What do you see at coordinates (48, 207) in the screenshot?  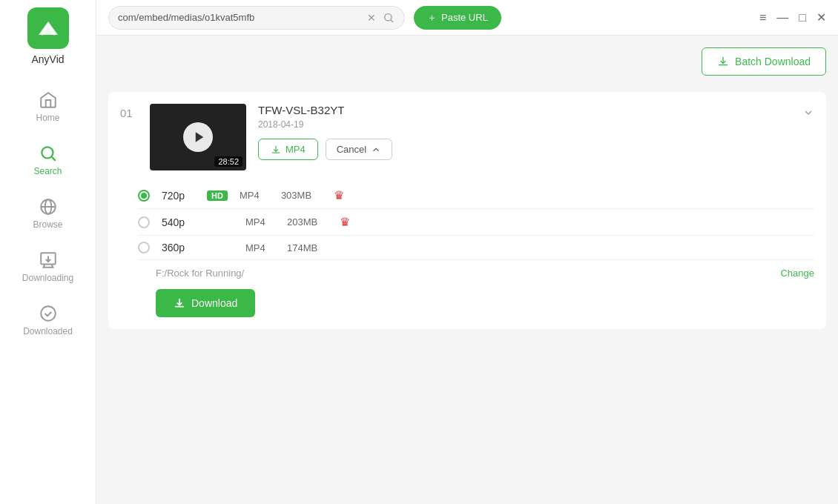 I see `globe-icon` at bounding box center [48, 207].